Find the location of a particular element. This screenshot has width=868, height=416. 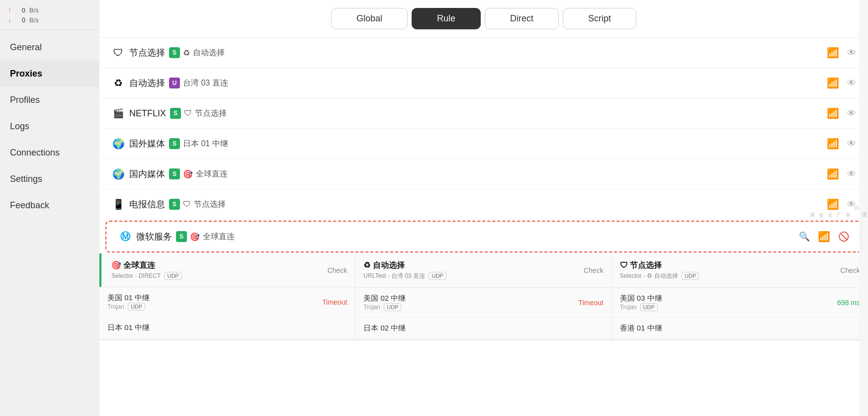

panel-item-hk01: 香港 01 中继 is located at coordinates (740, 329).